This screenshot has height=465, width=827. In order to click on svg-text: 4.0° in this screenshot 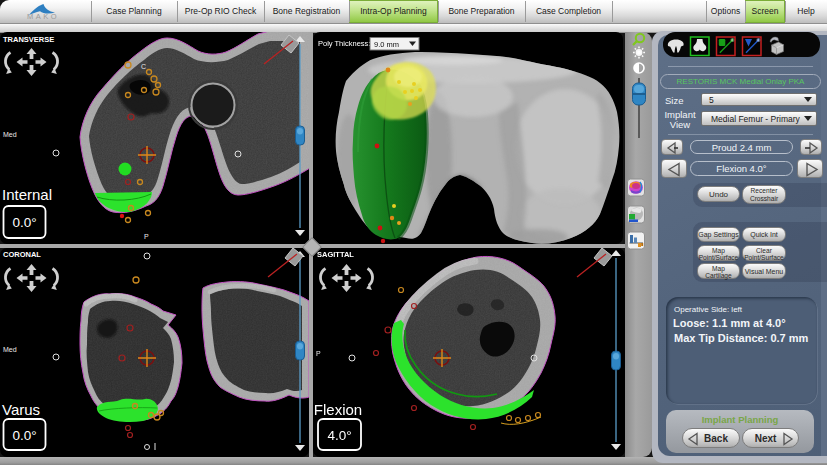, I will do `click(339, 436)`.